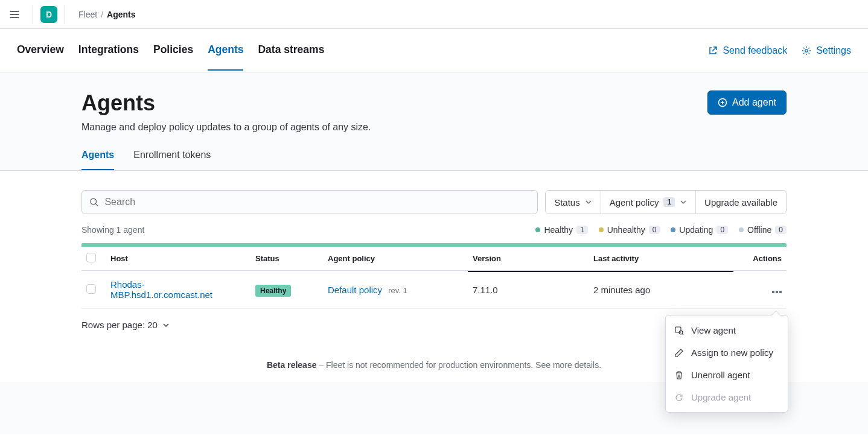 The width and height of the screenshot is (868, 444). I want to click on nav-toggle-button, so click(14, 14).